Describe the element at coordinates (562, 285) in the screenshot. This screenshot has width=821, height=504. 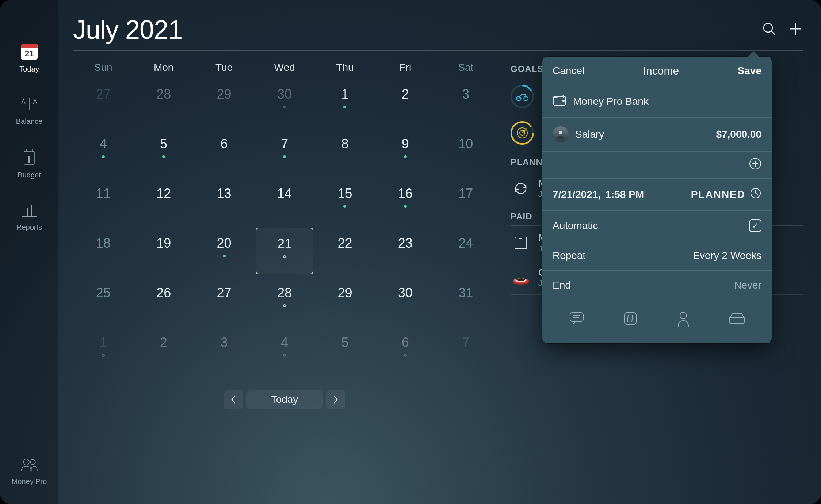
I see `end-label: End` at that location.